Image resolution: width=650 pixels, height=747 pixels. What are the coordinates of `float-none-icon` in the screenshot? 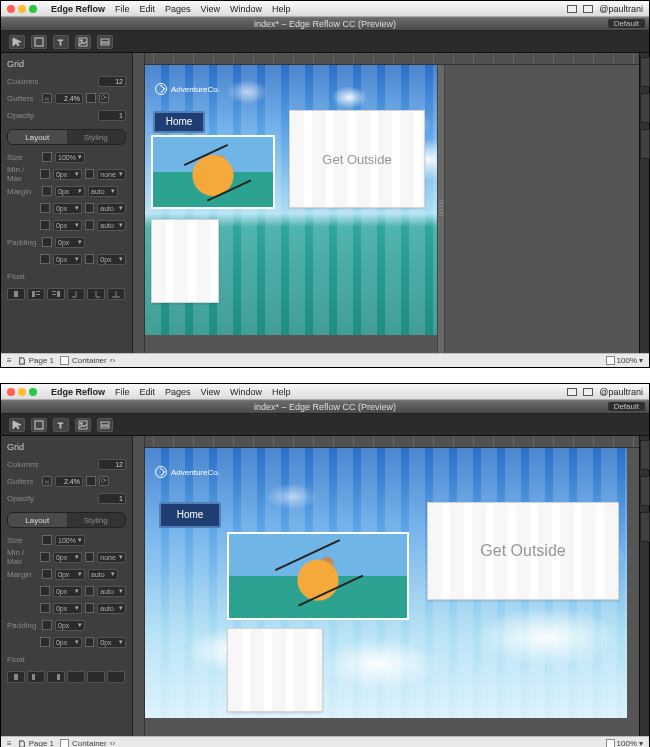 It's located at (16, 294).